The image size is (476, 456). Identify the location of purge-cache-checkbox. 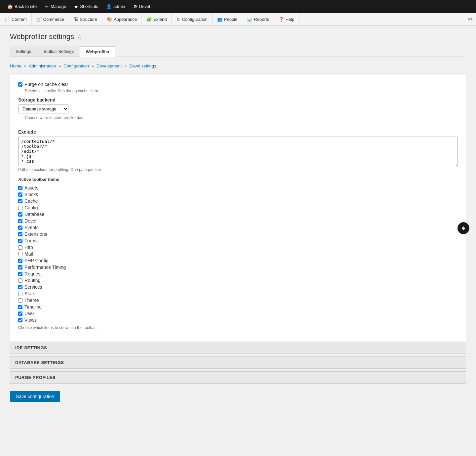
(20, 85).